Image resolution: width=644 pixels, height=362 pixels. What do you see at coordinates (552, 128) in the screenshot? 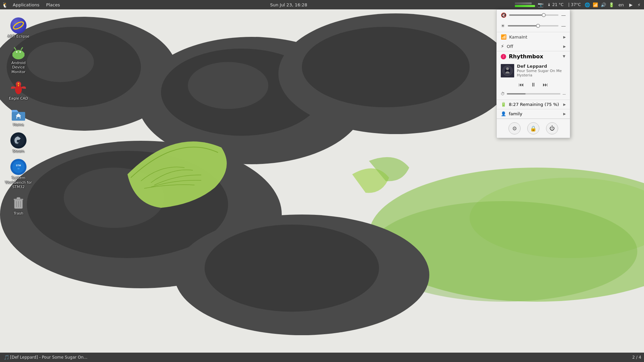
I see `power-button: ⏻` at bounding box center [552, 128].